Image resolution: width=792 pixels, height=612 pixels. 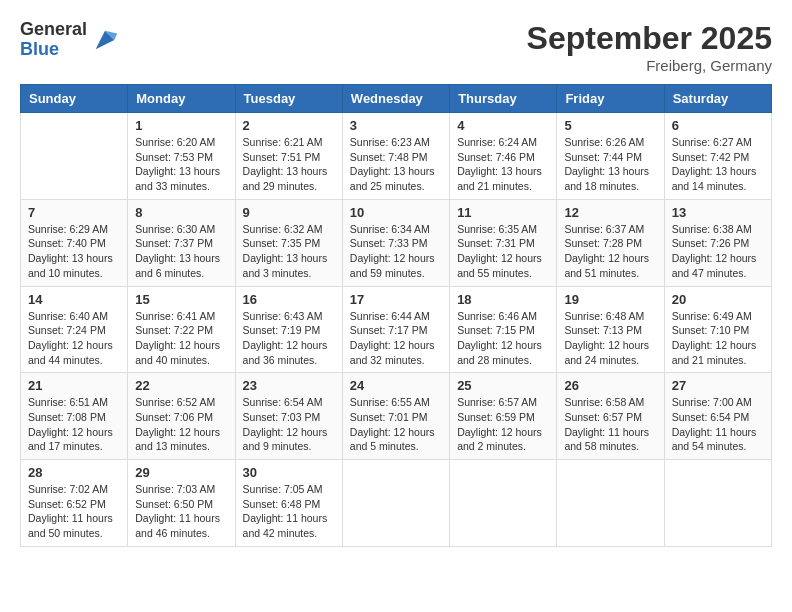 What do you see at coordinates (610, 330) in the screenshot?
I see `calendar-cell: 19Sunrise: 6:48 AMSunset: 7:13 PMDayligh…` at bounding box center [610, 330].